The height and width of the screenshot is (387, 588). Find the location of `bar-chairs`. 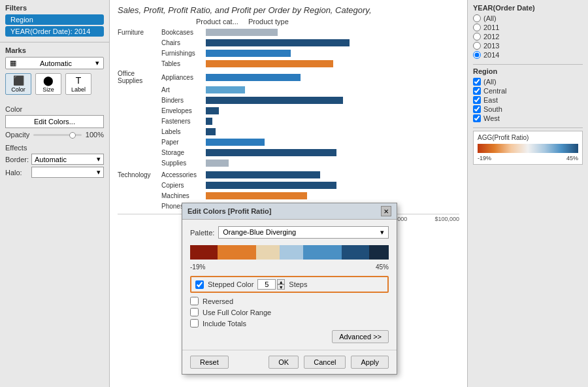

bar-chairs is located at coordinates (278, 43).